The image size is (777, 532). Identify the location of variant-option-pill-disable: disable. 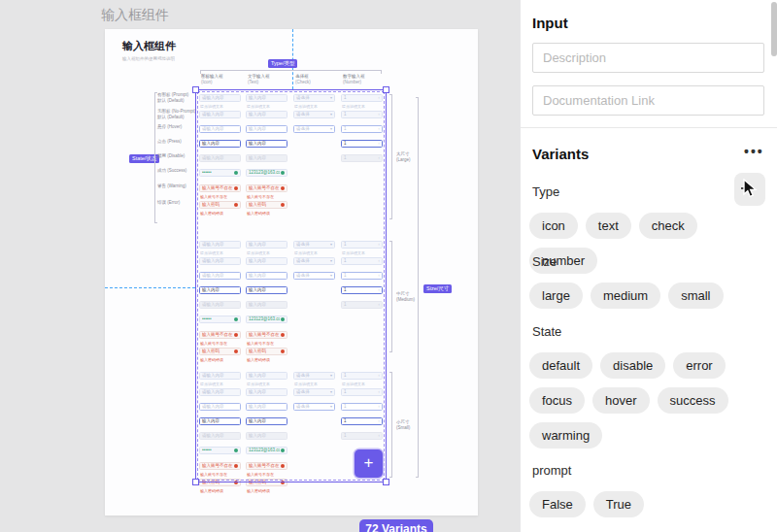
(633, 365).